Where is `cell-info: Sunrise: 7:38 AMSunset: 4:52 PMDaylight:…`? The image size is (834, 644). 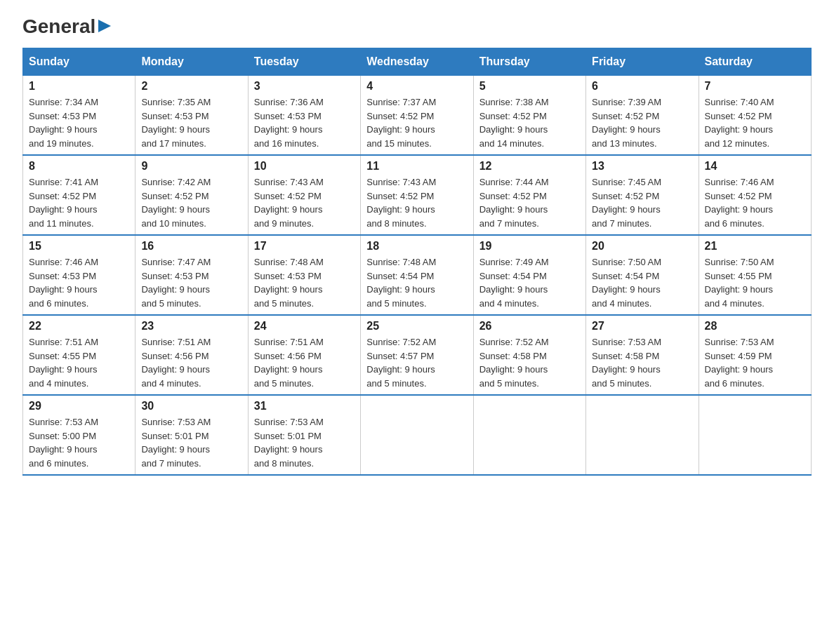 cell-info: Sunrise: 7:38 AMSunset: 4:52 PMDaylight:… is located at coordinates (514, 123).